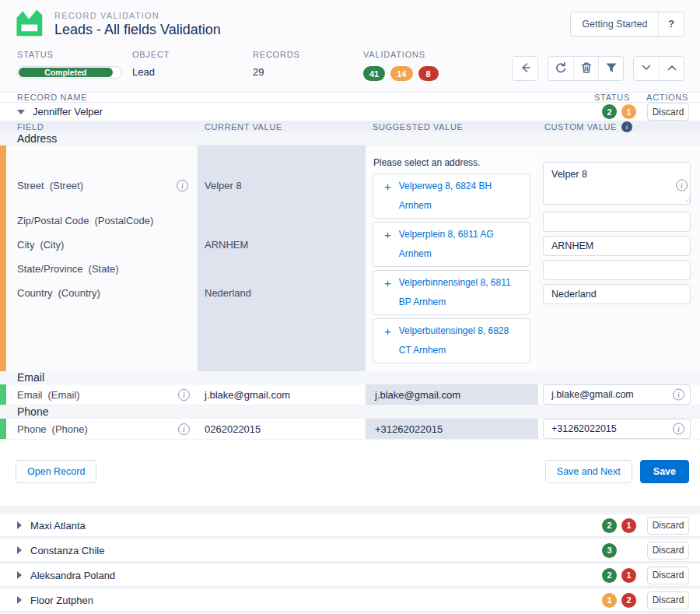 The width and height of the screenshot is (700, 614). I want to click on page-header: RECORD VALIDATION Leads - All fields Val…, so click(350, 22).